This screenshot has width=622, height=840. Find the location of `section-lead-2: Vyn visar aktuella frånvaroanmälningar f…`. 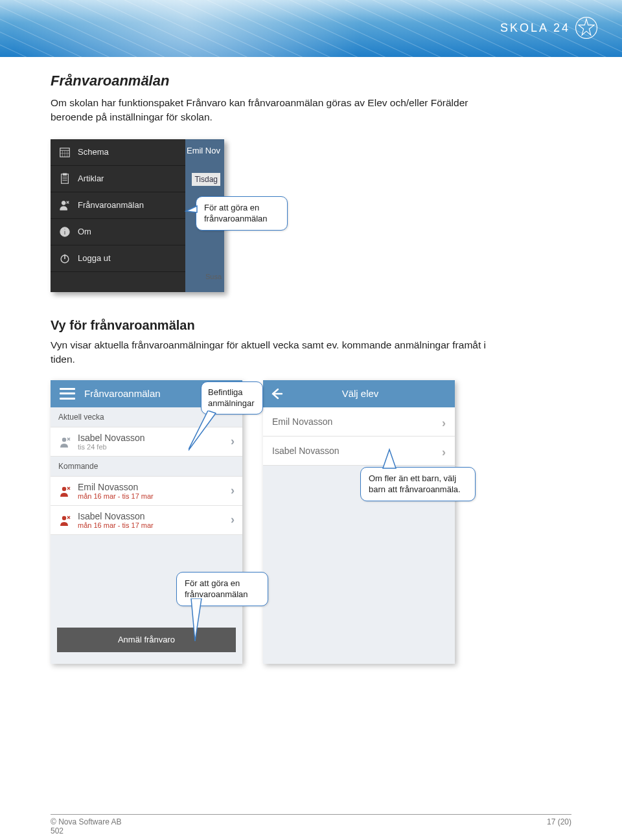

section-lead-2: Vyn visar aktuella frånvaroanmälningar f… is located at coordinates (277, 352).